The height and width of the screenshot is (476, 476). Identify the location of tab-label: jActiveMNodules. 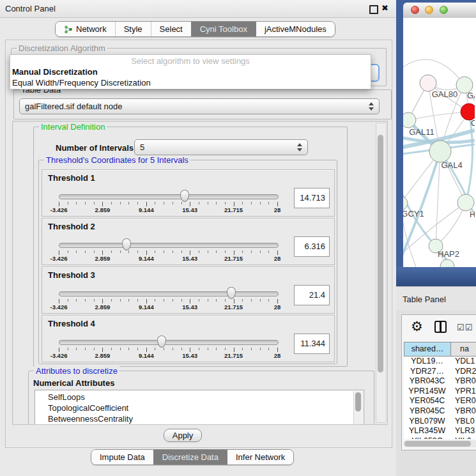
(295, 29).